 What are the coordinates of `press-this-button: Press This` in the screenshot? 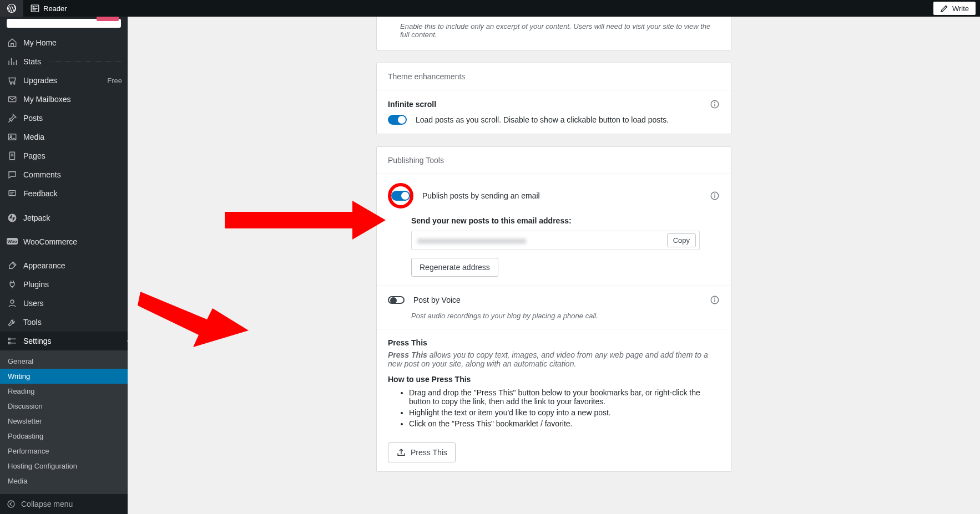 It's located at (422, 452).